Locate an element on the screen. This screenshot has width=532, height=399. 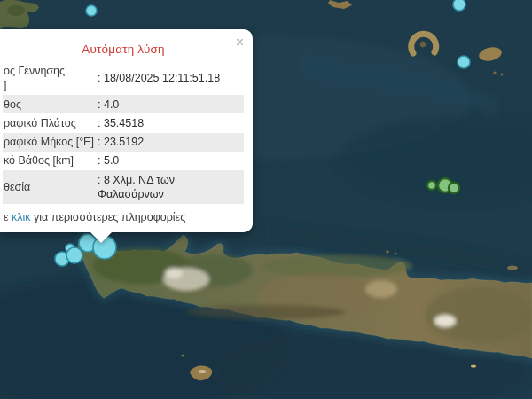
row-label: θεσία is located at coordinates (51, 187).